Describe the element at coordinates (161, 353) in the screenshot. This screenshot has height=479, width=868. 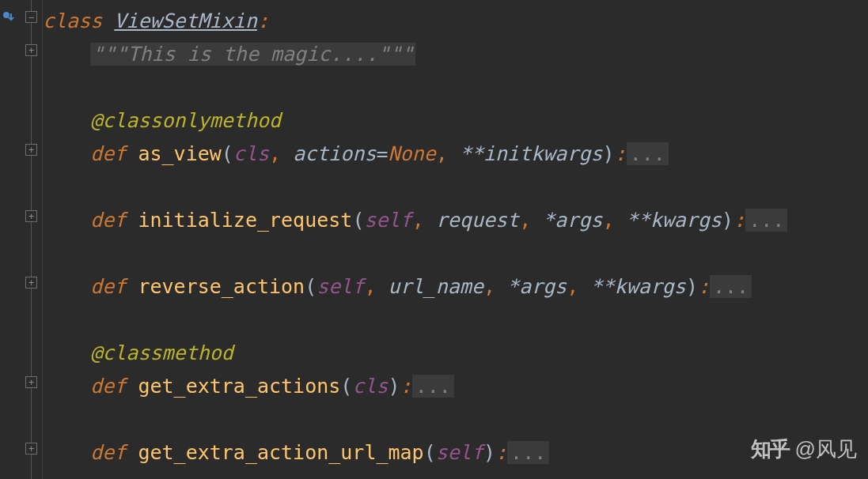
I see `decorator: @classmethod` at that location.